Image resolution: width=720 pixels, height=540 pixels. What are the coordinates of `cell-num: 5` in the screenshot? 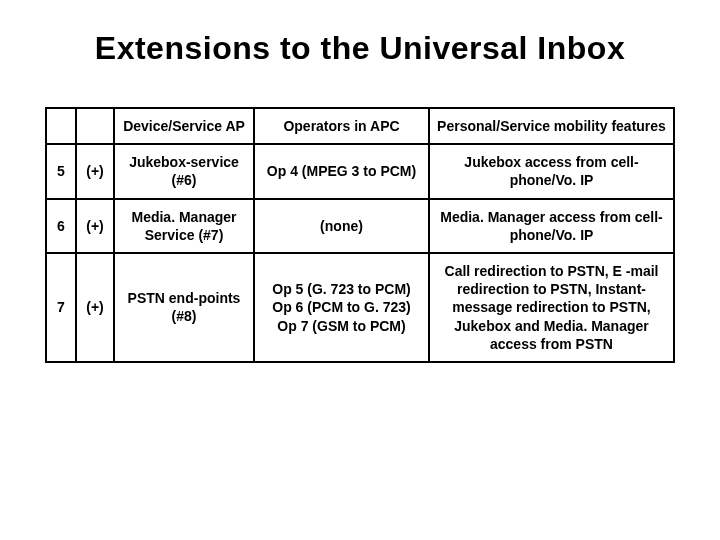 It's located at (61, 171).